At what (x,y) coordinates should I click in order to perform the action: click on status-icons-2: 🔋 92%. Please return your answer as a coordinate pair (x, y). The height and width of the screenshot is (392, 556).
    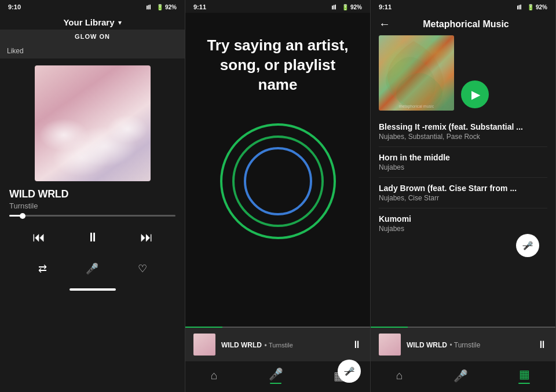
    Looking at the image, I should click on (347, 7).